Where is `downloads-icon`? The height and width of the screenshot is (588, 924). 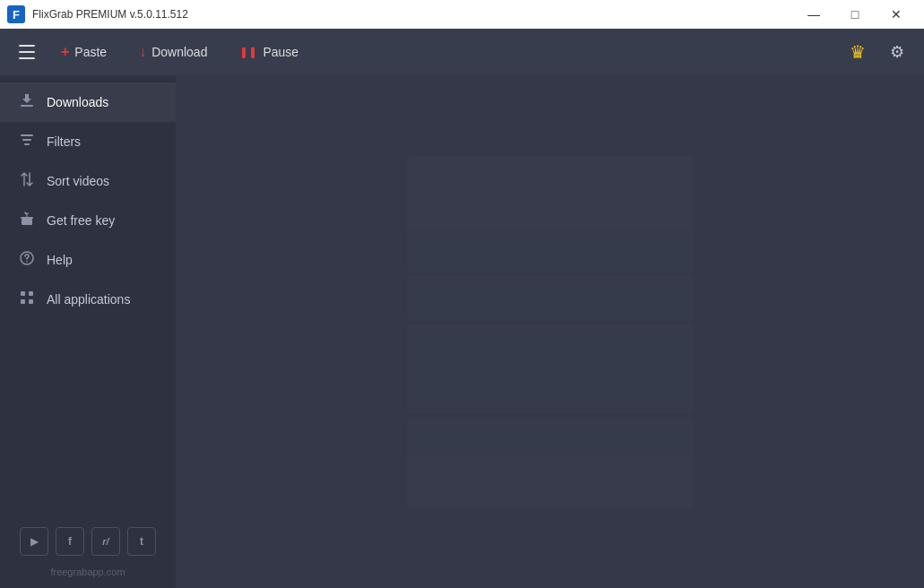 downloads-icon is located at coordinates (27, 102).